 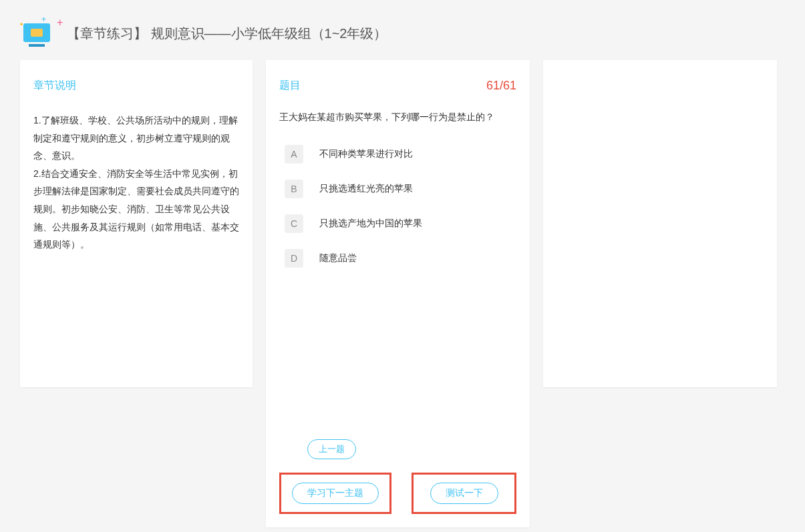 I want to click on question-text: 王大妈在某超市购买苹果，下列哪一行为是禁止的？, so click(x=398, y=117).